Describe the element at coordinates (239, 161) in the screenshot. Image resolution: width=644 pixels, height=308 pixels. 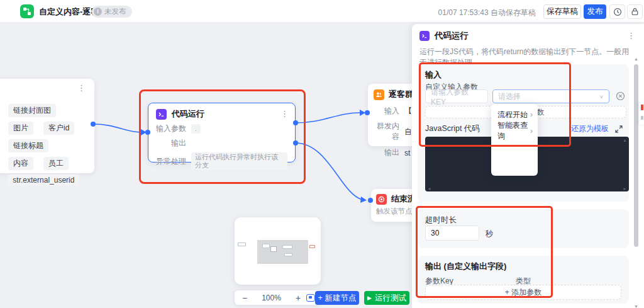
I see `row-value-tag: 运行代码执行异常时执行该分支` at that location.